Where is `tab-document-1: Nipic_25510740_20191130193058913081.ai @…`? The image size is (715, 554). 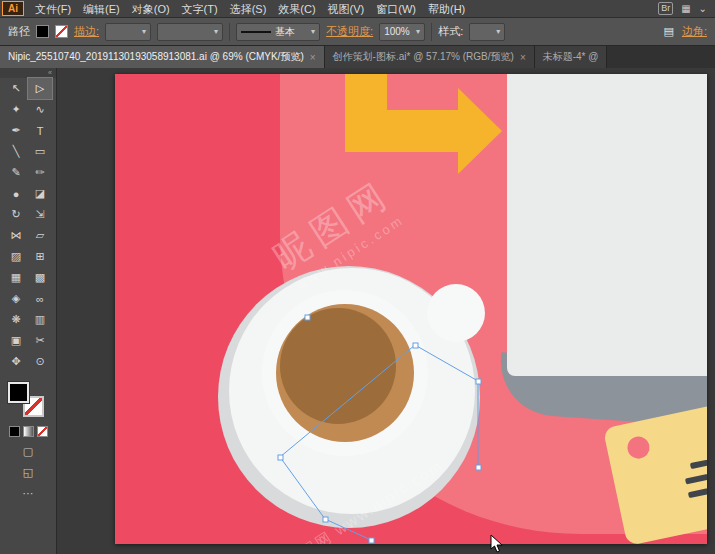
tab-document-1: Nipic_25510740_20191130193058913081.ai @… is located at coordinates (162, 57).